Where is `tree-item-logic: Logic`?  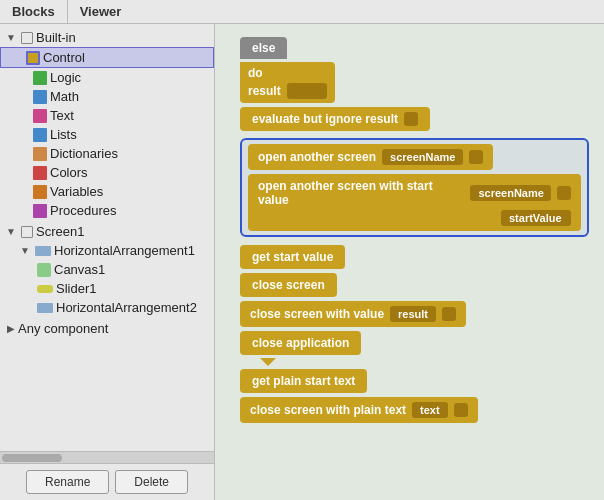 tree-item-logic: Logic is located at coordinates (107, 78).